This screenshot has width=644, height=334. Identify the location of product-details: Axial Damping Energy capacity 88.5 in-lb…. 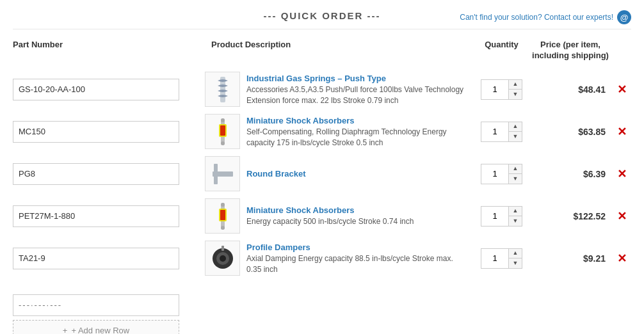
(350, 264).